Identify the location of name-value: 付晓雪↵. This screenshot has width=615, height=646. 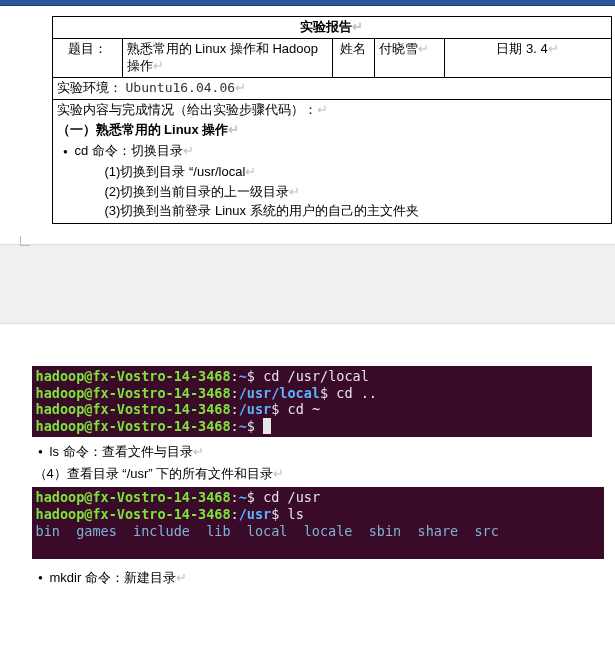
(409, 58).